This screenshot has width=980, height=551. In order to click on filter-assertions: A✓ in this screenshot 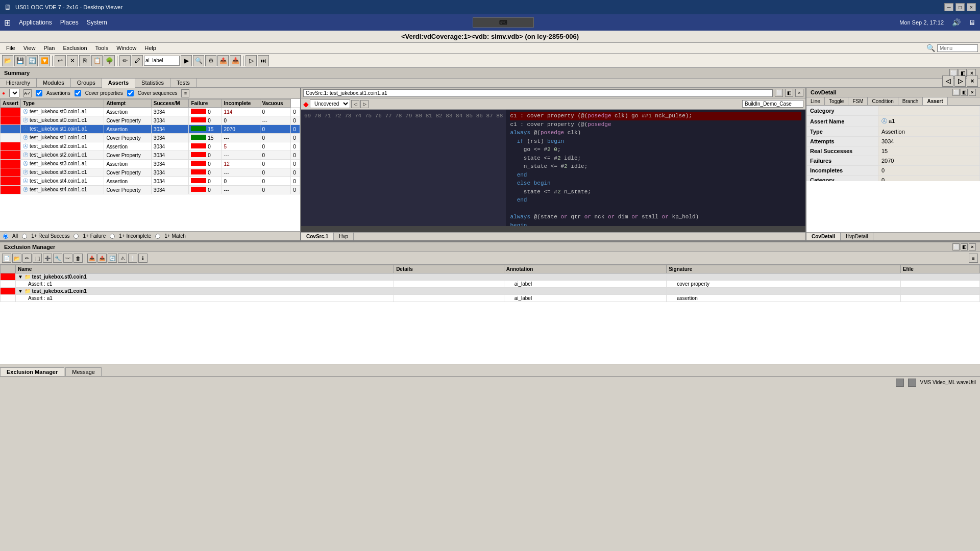, I will do `click(28, 93)`.